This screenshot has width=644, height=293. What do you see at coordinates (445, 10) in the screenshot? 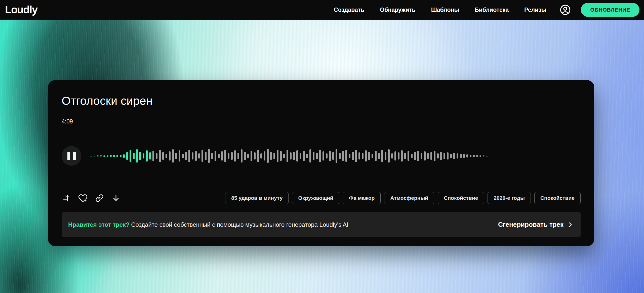
I see `nav-link-templates: Шаблоны` at bounding box center [445, 10].